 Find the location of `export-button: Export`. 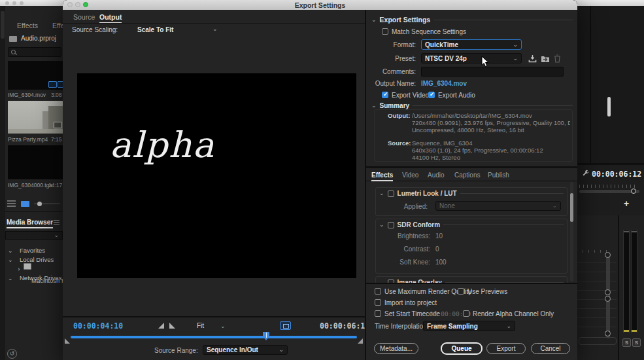

export-button: Export is located at coordinates (506, 348).